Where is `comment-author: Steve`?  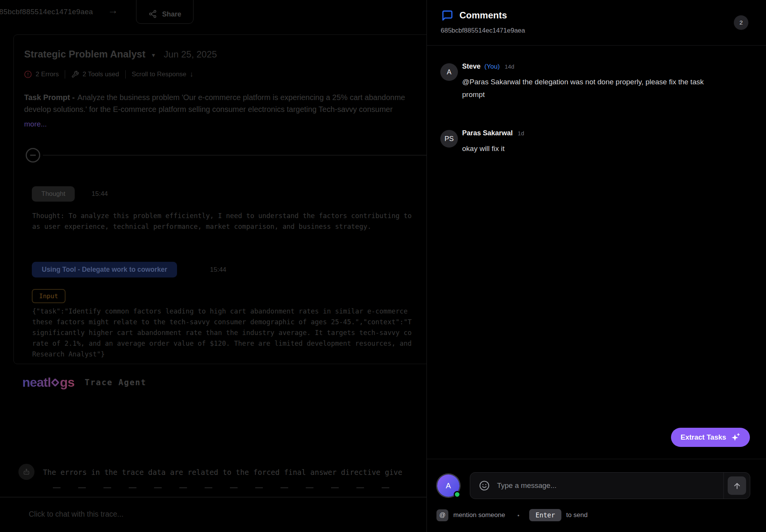
comment-author: Steve is located at coordinates (471, 67).